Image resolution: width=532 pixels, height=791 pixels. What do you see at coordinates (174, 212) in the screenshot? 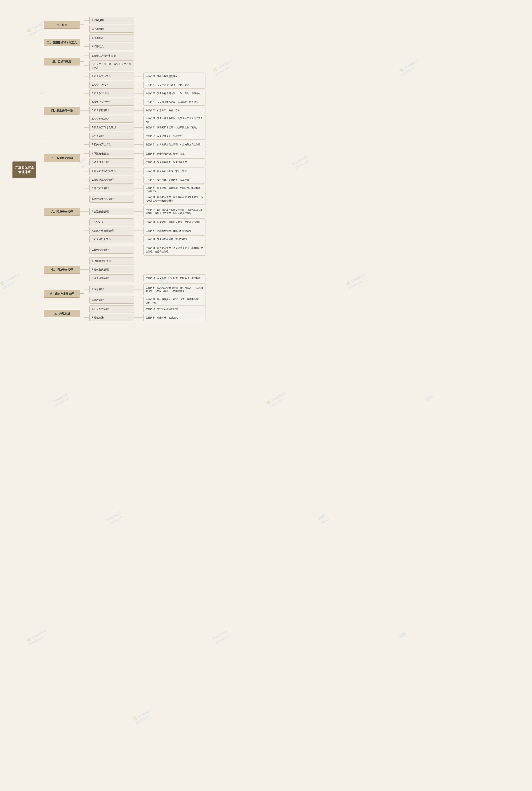
I see `l3-s6_5: 主要内容：园区道路及停车场安全管理、电动汽车及充电桩管理、电动自行车管理、园区交…` at bounding box center [174, 212].